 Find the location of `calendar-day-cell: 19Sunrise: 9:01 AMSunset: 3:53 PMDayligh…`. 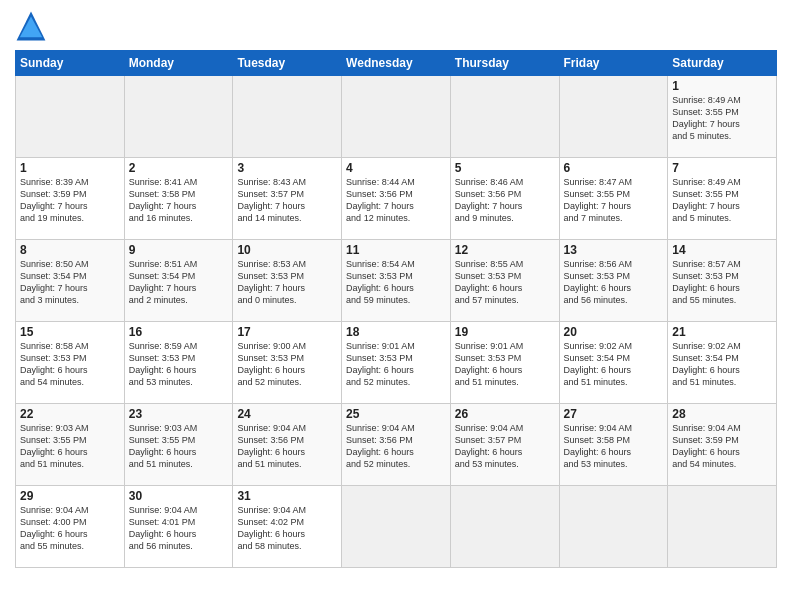

calendar-day-cell: 19Sunrise: 9:01 AMSunset: 3:53 PMDayligh… is located at coordinates (504, 363).